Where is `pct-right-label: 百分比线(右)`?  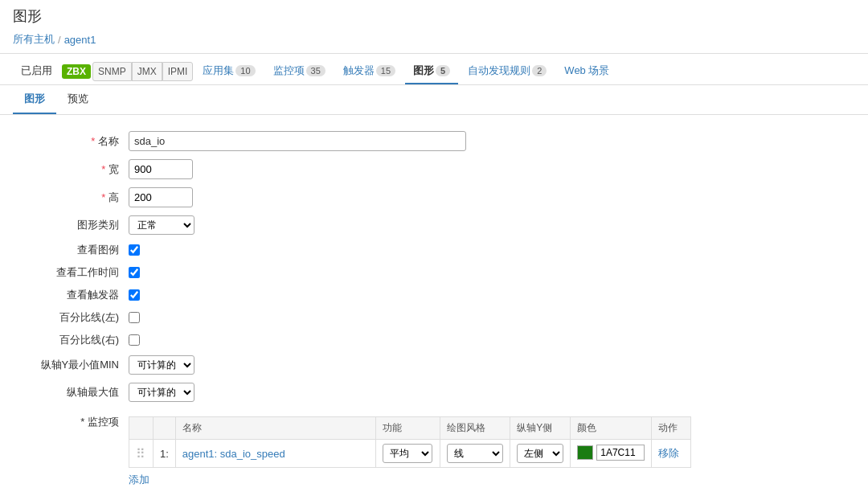
pct-right-label: 百分比线(右) is located at coordinates (76, 340).